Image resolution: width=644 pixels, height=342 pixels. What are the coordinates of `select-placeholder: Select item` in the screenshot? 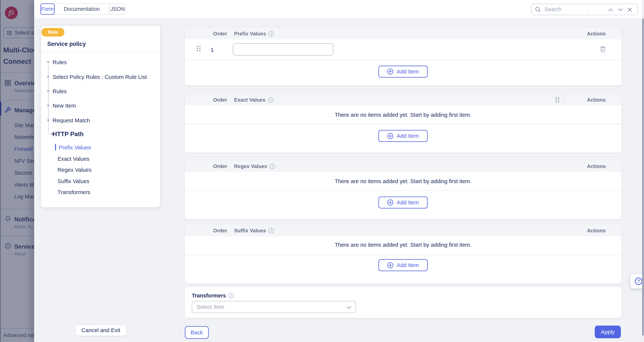 It's located at (210, 307).